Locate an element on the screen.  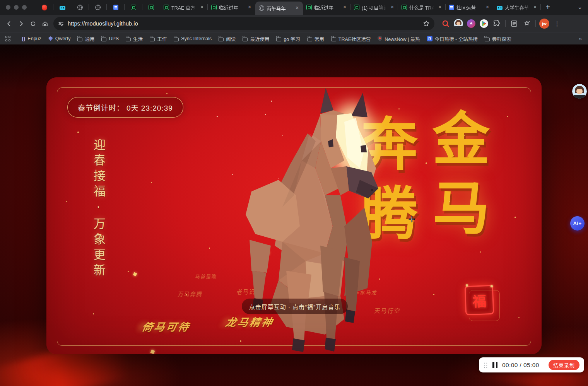
bookmark-label: Sync Internals is located at coordinates (197, 39).